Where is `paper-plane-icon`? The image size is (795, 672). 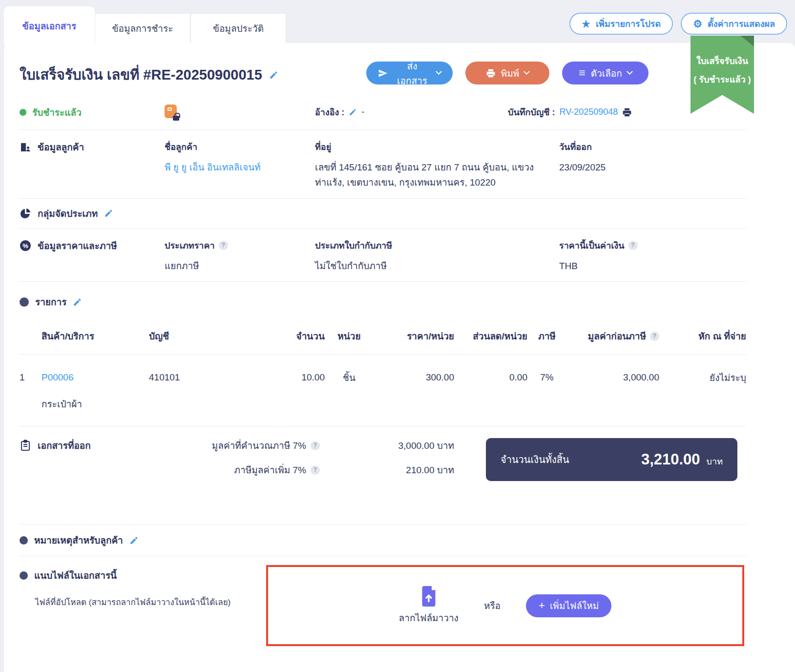 paper-plane-icon is located at coordinates (383, 73).